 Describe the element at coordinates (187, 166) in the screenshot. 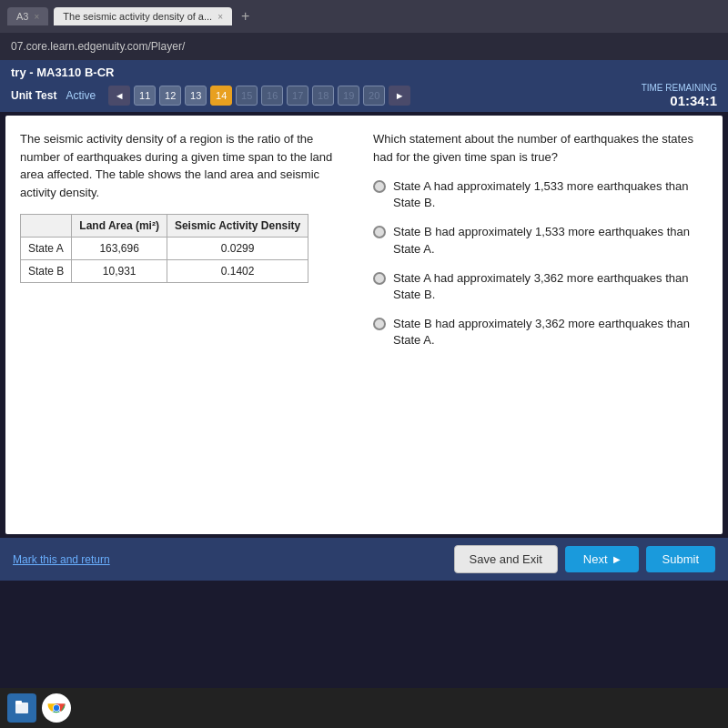

I see `passage-text: The seismic activity density of a region…` at that location.